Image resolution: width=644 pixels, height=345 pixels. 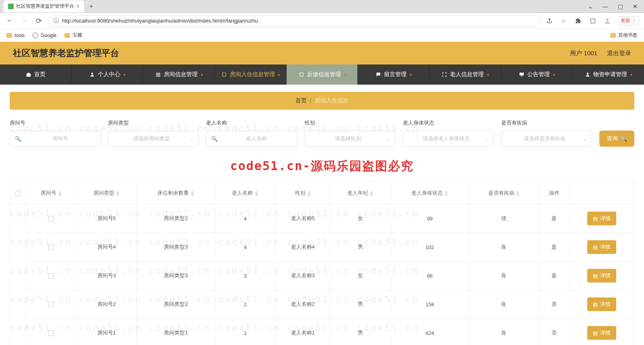 I want to click on user-label: 用户 1001, so click(x=584, y=53).